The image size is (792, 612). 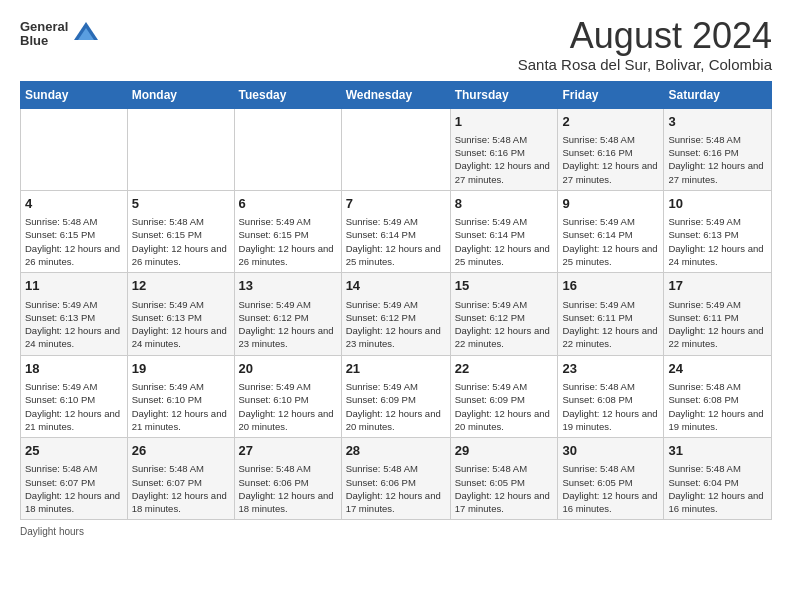 What do you see at coordinates (504, 369) in the screenshot?
I see `day-number: 22` at bounding box center [504, 369].